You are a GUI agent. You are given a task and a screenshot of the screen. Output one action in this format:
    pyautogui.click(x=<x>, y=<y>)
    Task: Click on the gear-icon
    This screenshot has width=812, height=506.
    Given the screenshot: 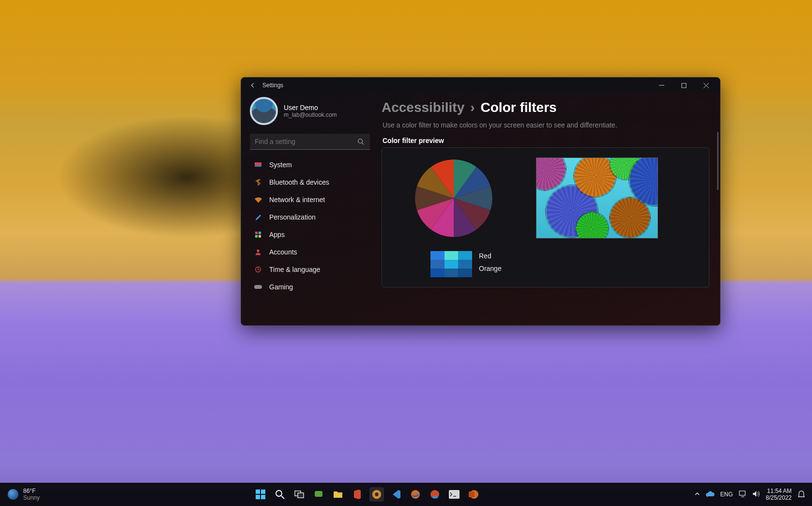 What is the action you would take?
    pyautogui.click(x=377, y=494)
    